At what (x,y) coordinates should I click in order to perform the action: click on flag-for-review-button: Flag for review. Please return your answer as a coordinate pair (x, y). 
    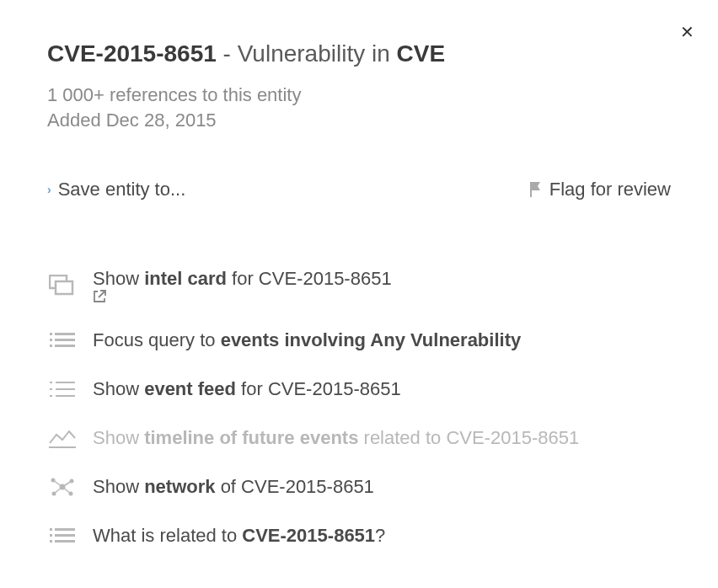
    Looking at the image, I should click on (600, 190).